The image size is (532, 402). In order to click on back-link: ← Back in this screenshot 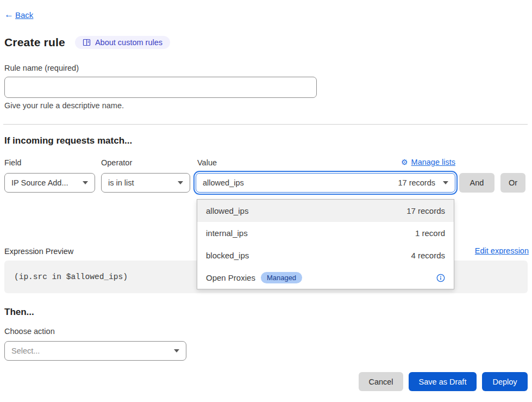, I will do `click(18, 15)`.